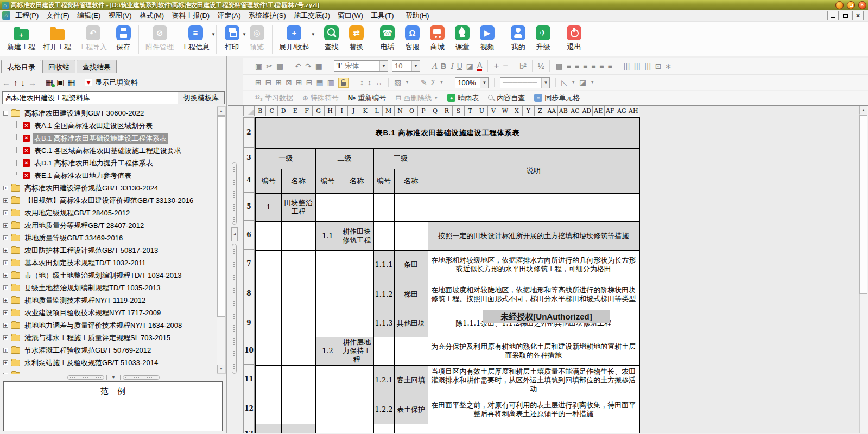 The image size is (868, 434). I want to click on tree-folder: +节水灌溉工程验收规范GB/T 50769-2012, so click(78, 350).